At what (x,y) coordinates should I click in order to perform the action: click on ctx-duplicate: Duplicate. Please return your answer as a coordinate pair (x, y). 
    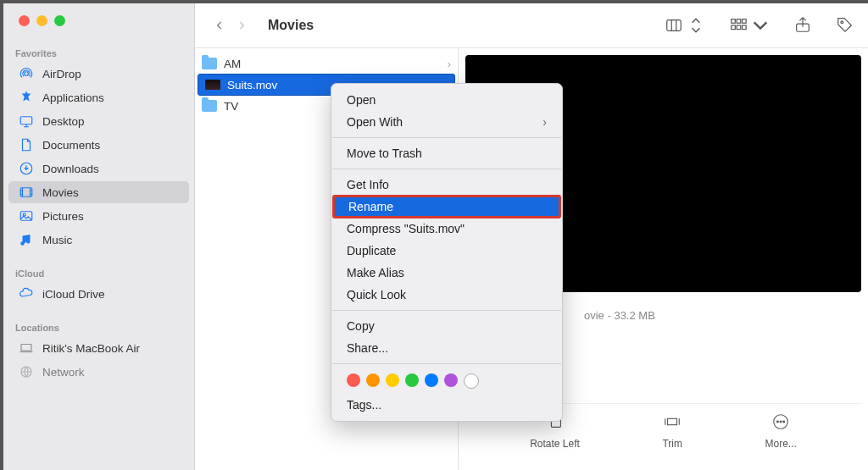
    Looking at the image, I should click on (447, 251).